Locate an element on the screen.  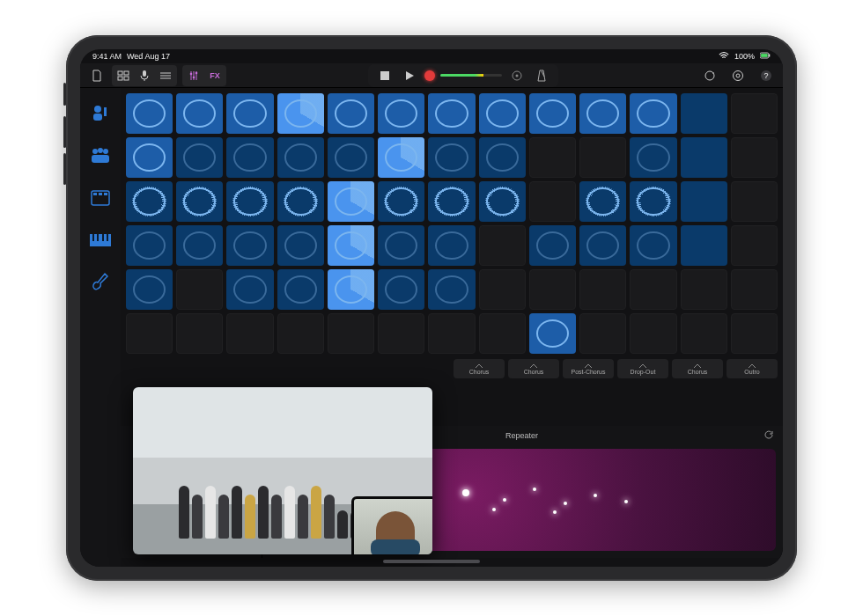
record-button is located at coordinates (430, 76).